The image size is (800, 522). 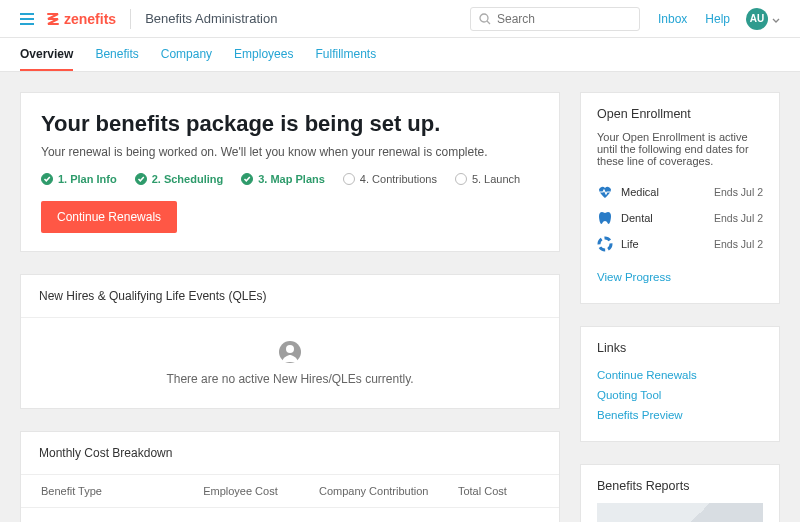 What do you see at coordinates (757, 19) in the screenshot?
I see `avatar: AU` at bounding box center [757, 19].